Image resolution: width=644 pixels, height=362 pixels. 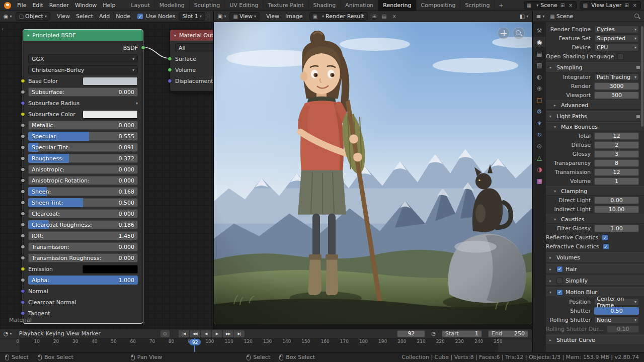 What do you see at coordinates (537, 5) in the screenshot?
I see `browse-scene-chevron: ▾` at bounding box center [537, 5].